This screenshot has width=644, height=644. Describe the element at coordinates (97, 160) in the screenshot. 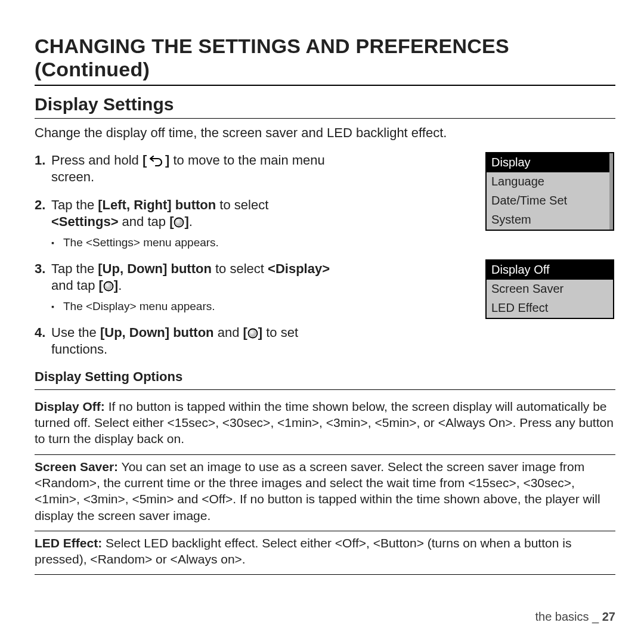

I see `step-text: Press and hold` at that location.